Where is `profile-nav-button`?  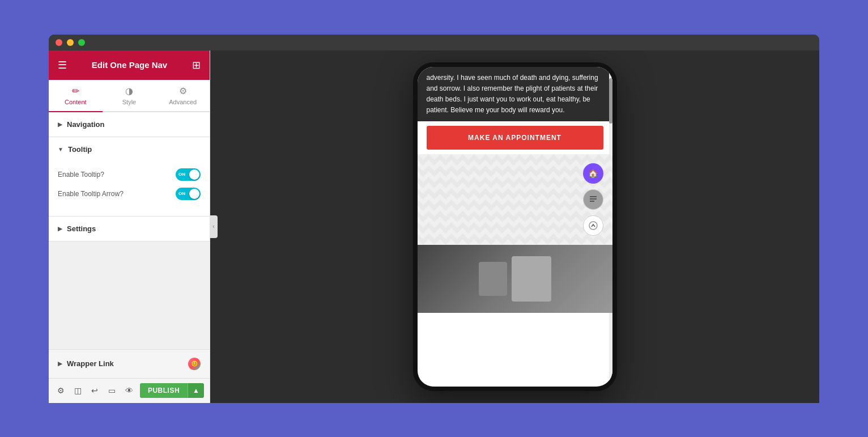
profile-nav-button is located at coordinates (593, 200).